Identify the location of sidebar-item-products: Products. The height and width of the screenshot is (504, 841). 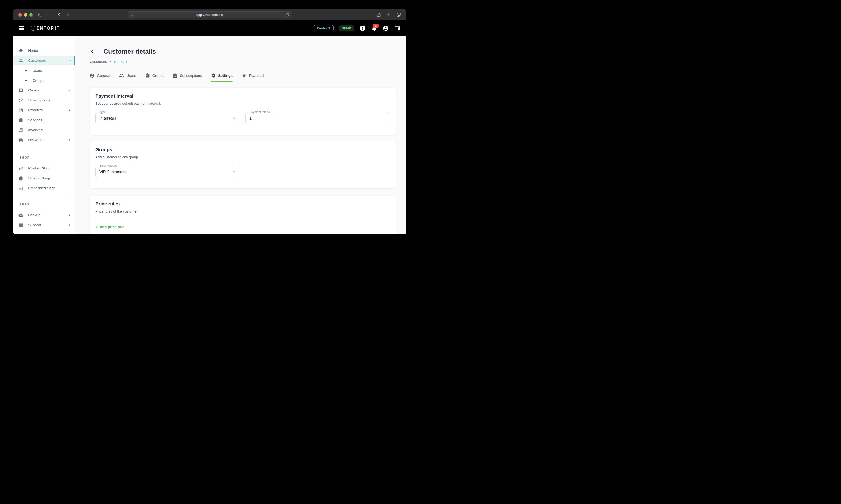
(44, 110).